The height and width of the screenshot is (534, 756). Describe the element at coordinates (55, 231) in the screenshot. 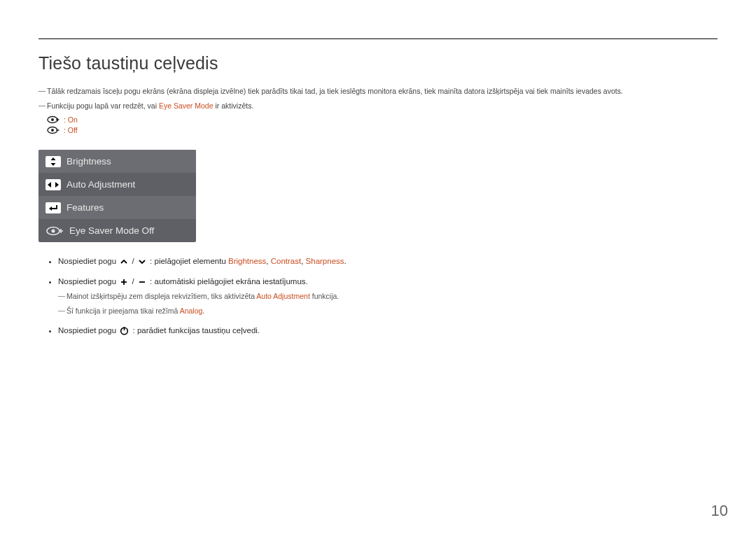

I see `eye-saver-icon` at that location.